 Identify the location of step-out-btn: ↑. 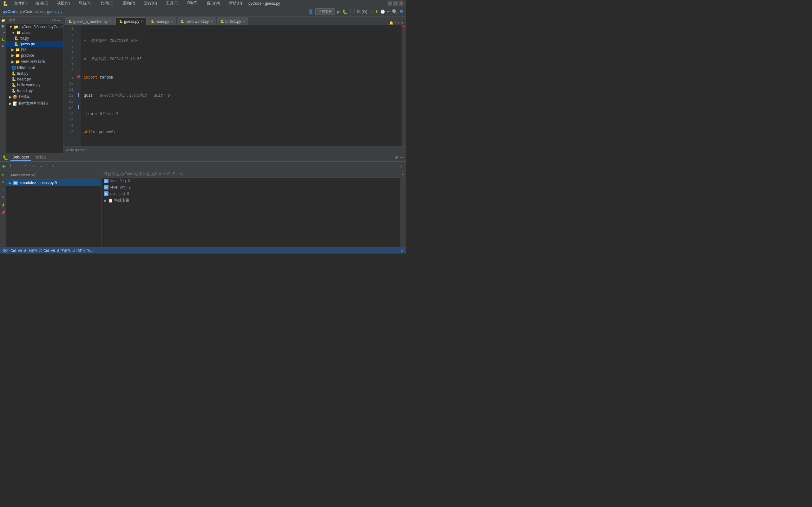
(26, 166).